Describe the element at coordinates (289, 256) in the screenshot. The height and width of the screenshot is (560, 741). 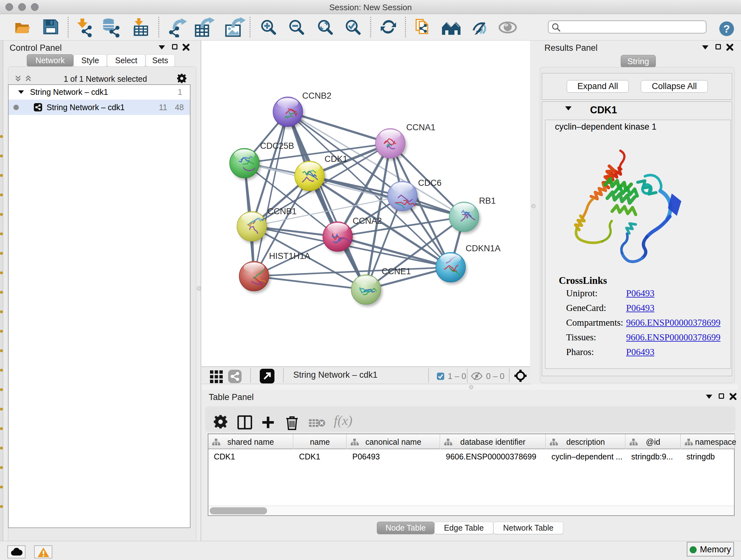
I see `svg-text: HIST1H1A` at that location.